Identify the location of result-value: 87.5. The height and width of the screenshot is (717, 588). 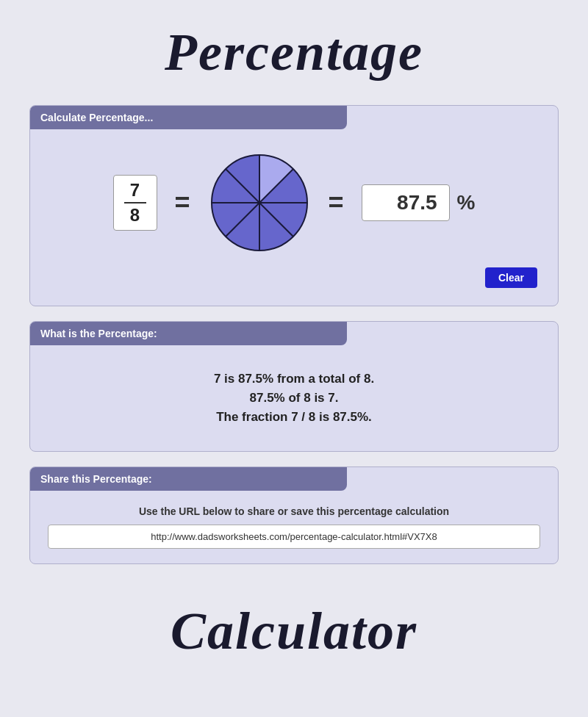
(406, 203).